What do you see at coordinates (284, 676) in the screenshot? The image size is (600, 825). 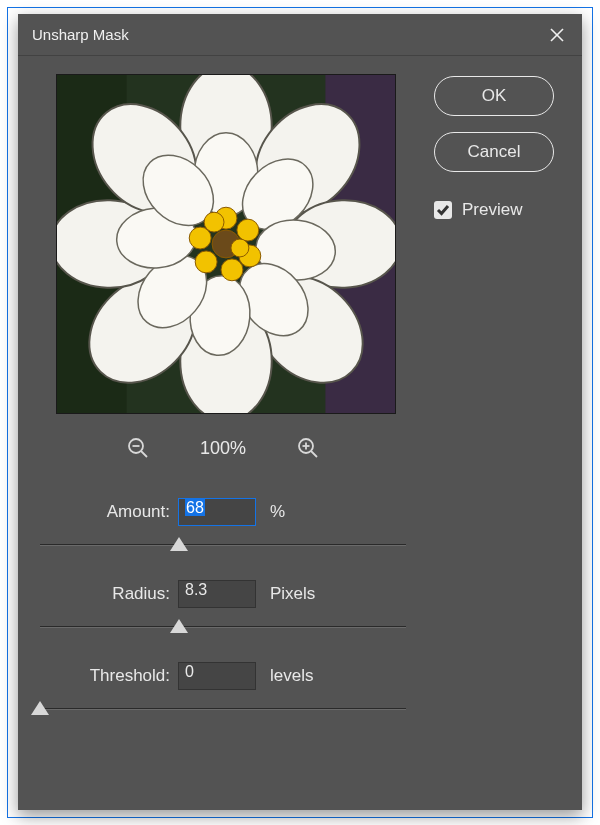 I see `threshold-unit: levels` at bounding box center [284, 676].